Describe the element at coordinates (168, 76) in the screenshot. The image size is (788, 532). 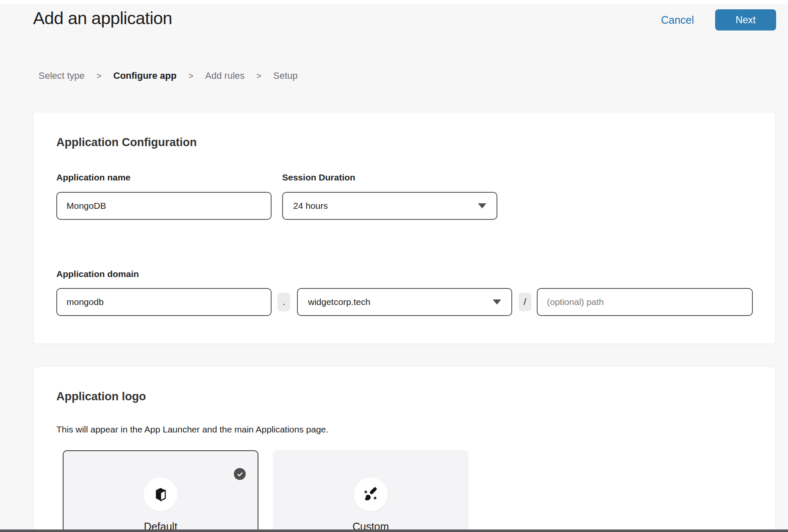
I see `breadcrumb: Select type > Configure app > Add rules …` at that location.